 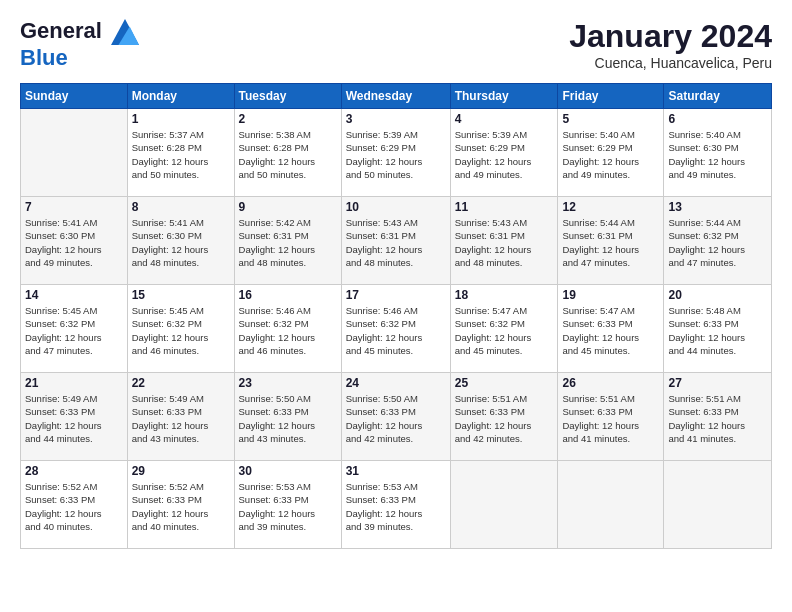 I want to click on week-row-5: 28Sunrise: 5:52 AMSunset: 6:33 PMDayligh…, so click(x=396, y=505).